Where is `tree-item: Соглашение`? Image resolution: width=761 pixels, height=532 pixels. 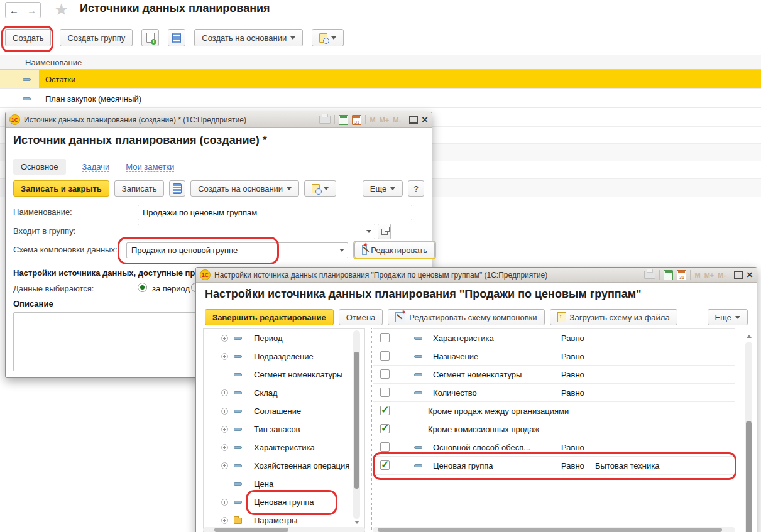
tree-item: Соглашение is located at coordinates (284, 411).